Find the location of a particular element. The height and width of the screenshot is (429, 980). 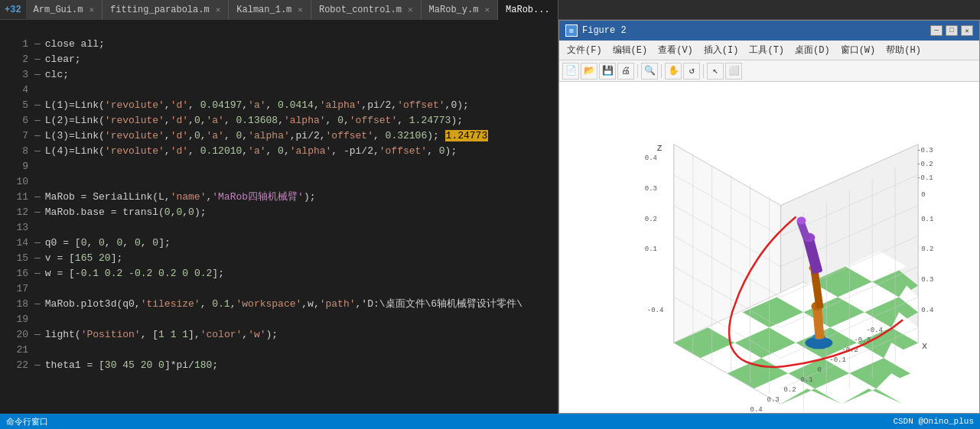

line-numbers: 1 2 3 4 5 6 7 8 9 10 11 12 13 14 15 16 1… is located at coordinates (17, 217).